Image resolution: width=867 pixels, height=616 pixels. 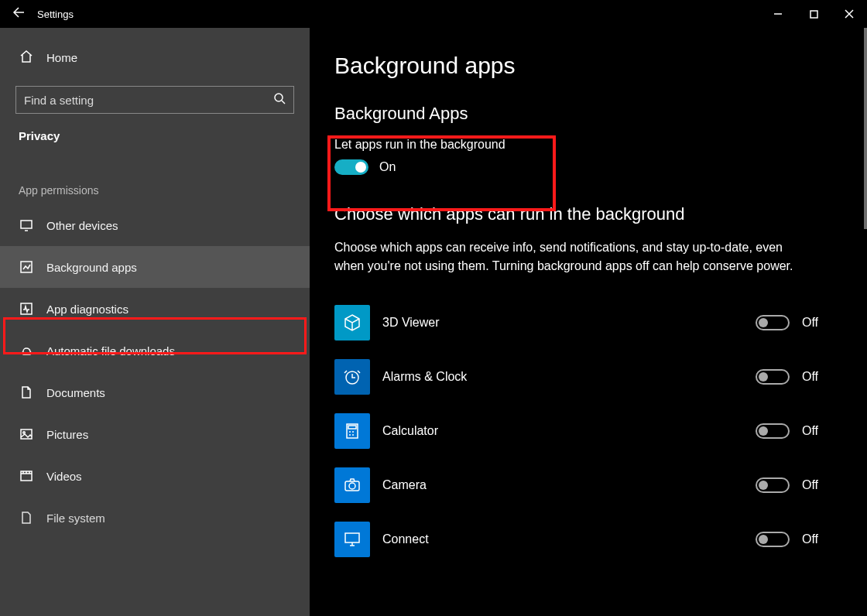 What do you see at coordinates (19, 12) in the screenshot?
I see `back-arrow-icon` at bounding box center [19, 12].